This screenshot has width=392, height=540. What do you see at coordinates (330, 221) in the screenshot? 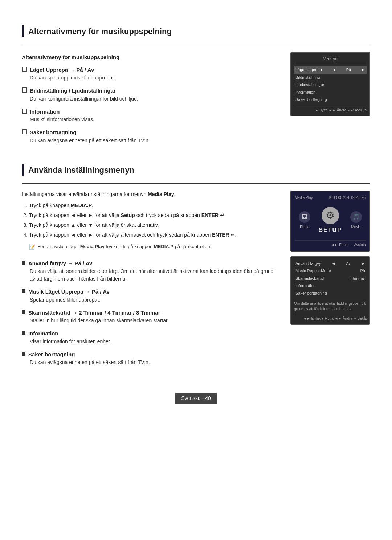
I see `mediaplay-setup-center: ⚙ SETUP` at bounding box center [330, 221].